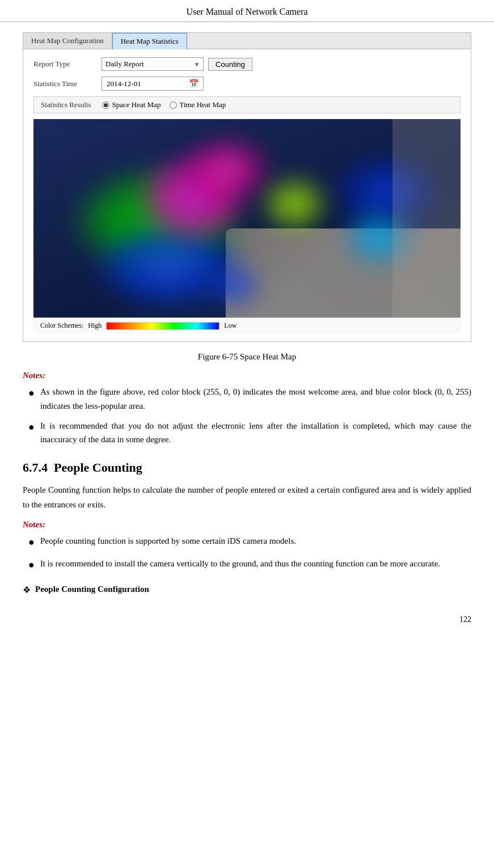 The height and width of the screenshot is (868, 494). I want to click on notes-heading-2: Notes:, so click(247, 525).